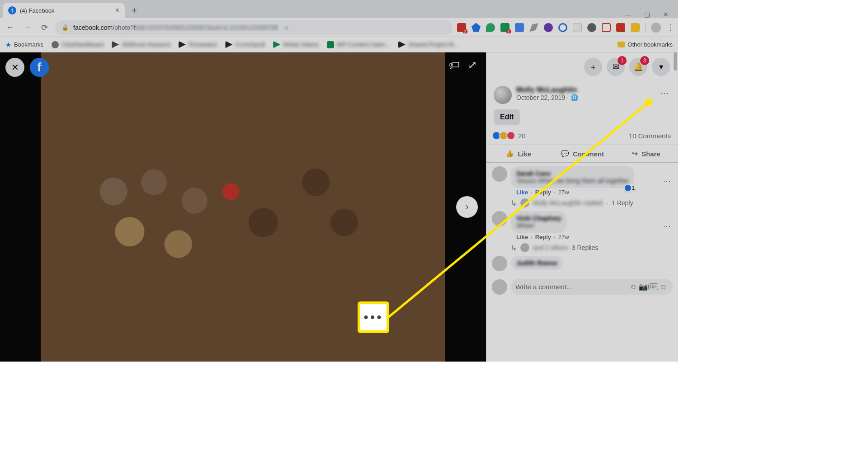 The width and height of the screenshot is (868, 461). I want to click on reactions-summary: 20 10 Comments, so click(582, 136).